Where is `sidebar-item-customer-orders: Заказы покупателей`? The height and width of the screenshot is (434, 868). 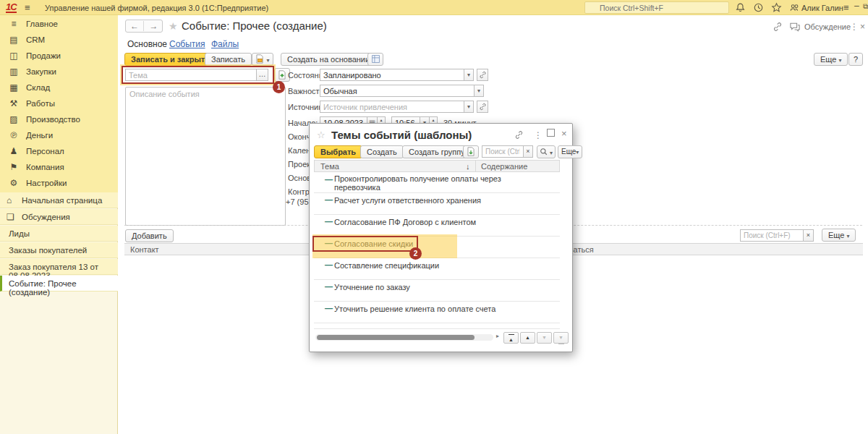
sidebar-item-customer-orders: Заказы покупателей is located at coordinates (59, 250).